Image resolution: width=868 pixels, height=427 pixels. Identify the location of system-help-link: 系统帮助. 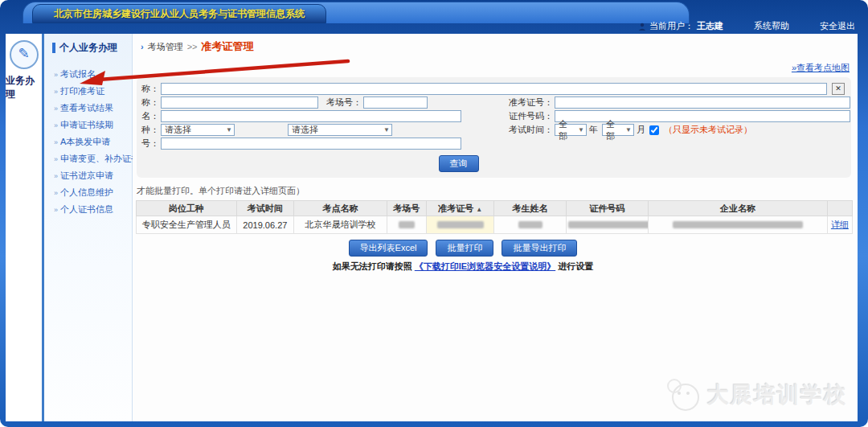
(772, 26).